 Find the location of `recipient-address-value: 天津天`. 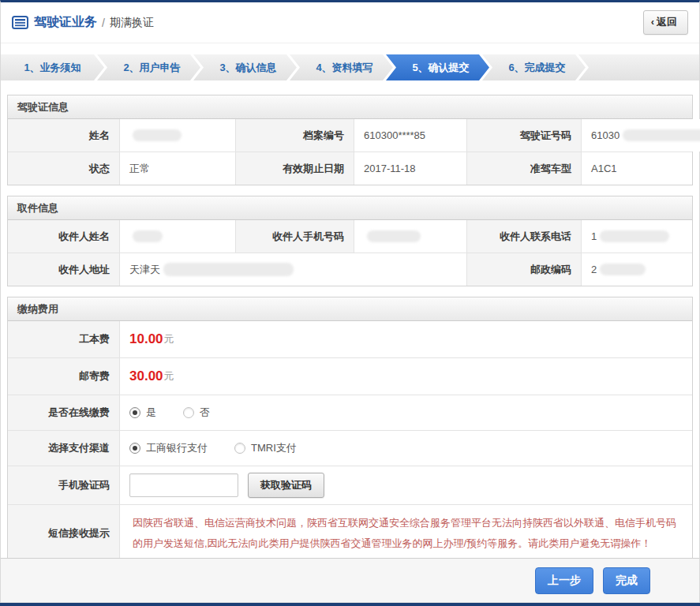

recipient-address-value: 天津天 is located at coordinates (294, 270).